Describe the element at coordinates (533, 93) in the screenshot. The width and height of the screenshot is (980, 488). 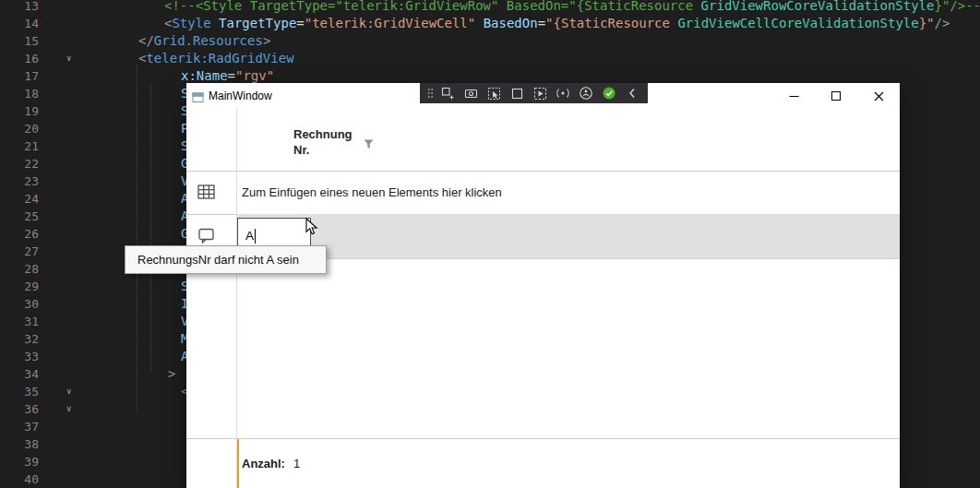
I see `debug-toolbar` at that location.